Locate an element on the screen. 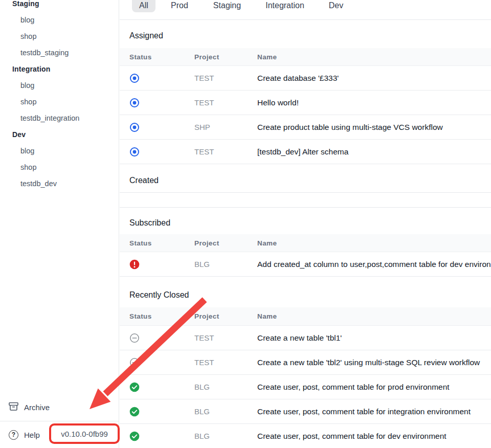 This screenshot has height=448, width=491. sidebar-item-integration-blog: blog is located at coordinates (59, 85).